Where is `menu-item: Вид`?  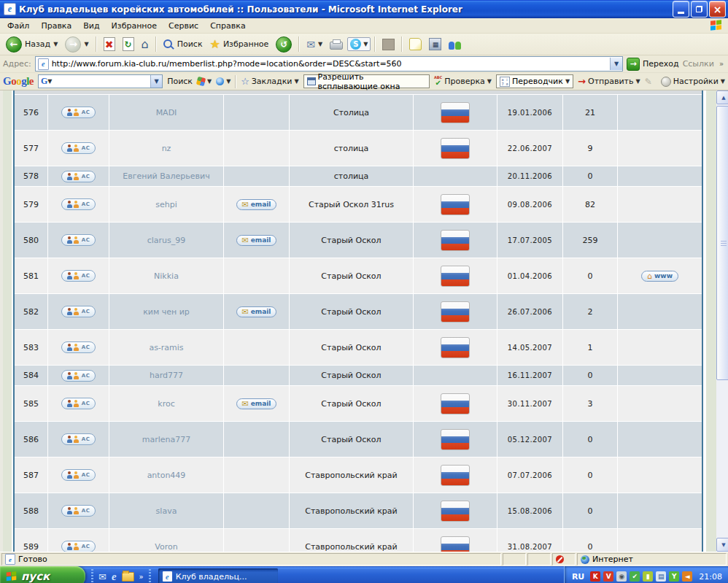
menu-item: Вид is located at coordinates (91, 26).